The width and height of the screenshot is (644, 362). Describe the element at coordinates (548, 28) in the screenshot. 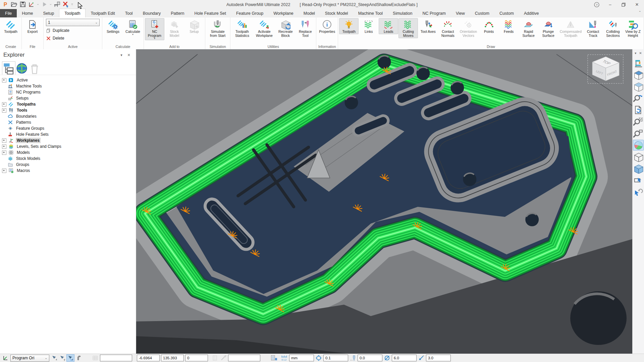

I see `ribbon-button-plunge-surface: Plunge Surface` at that location.